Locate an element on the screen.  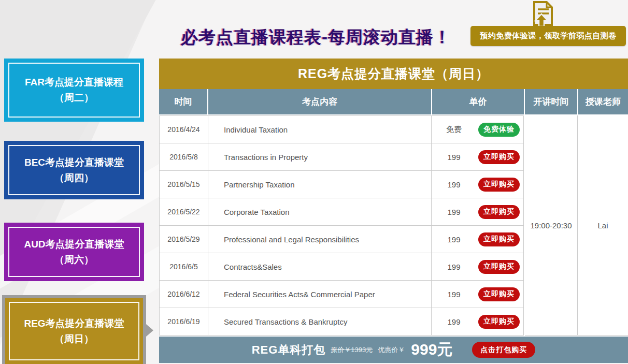
package-name: REG单科打包 is located at coordinates (289, 350).